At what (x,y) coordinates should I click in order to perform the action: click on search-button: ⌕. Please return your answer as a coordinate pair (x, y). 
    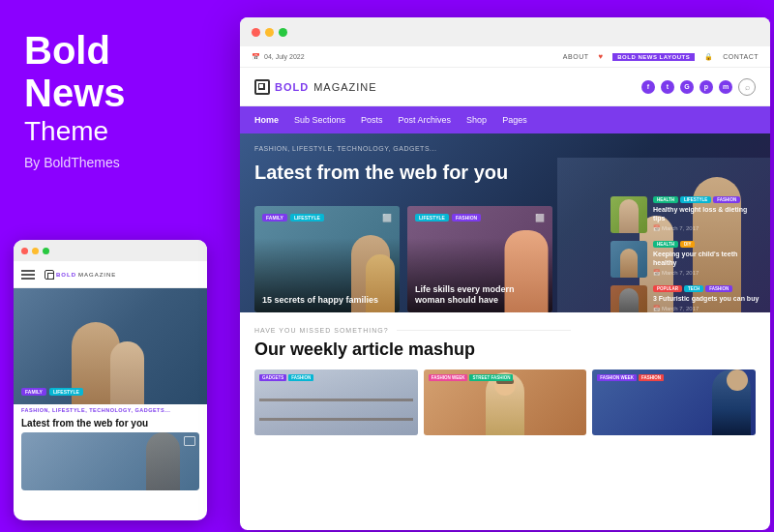
    Looking at the image, I should click on (747, 87).